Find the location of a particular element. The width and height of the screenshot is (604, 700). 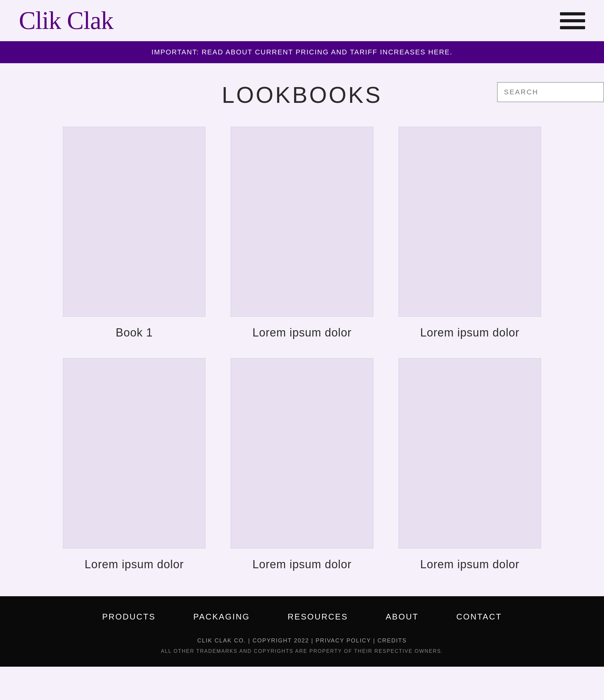

footer: PRODUCTSPACKAGINGRESOURCESABOUTCONTACT C… is located at coordinates (302, 631).